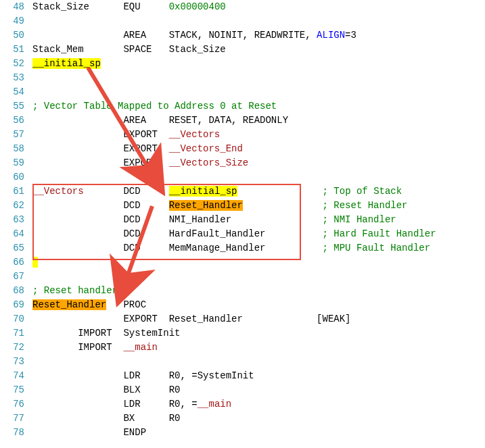 This screenshot has width=485, height=448. What do you see at coordinates (243, 35) in the screenshot?
I see `token-args: STACK, NOINIT, READWRITE,` at bounding box center [243, 35].